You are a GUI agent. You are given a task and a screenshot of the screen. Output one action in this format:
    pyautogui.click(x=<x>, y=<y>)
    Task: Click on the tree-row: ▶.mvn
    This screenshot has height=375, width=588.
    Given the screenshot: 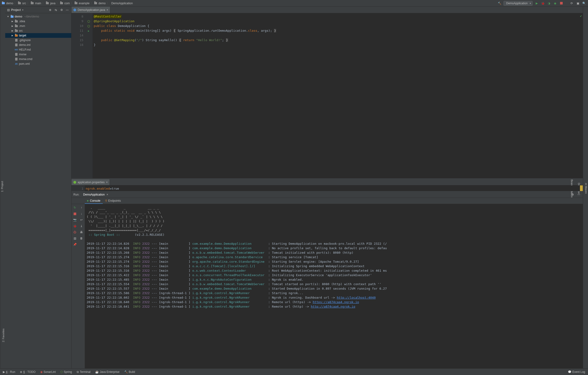 What is the action you would take?
    pyautogui.click(x=38, y=26)
    